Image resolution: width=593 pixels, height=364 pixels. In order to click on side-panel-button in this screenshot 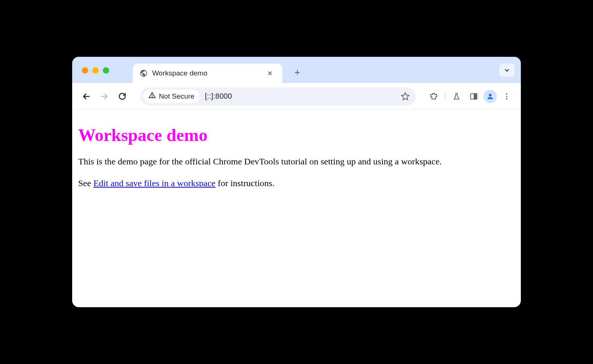, I will do `click(474, 96)`.